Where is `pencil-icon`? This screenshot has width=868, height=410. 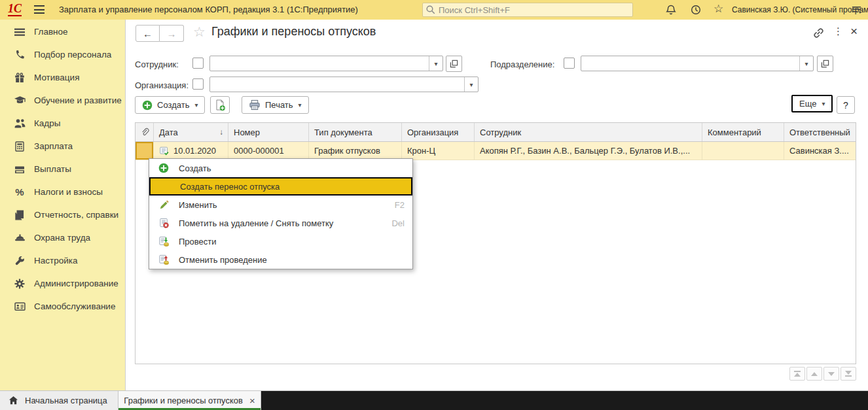
pencil-icon is located at coordinates (164, 205).